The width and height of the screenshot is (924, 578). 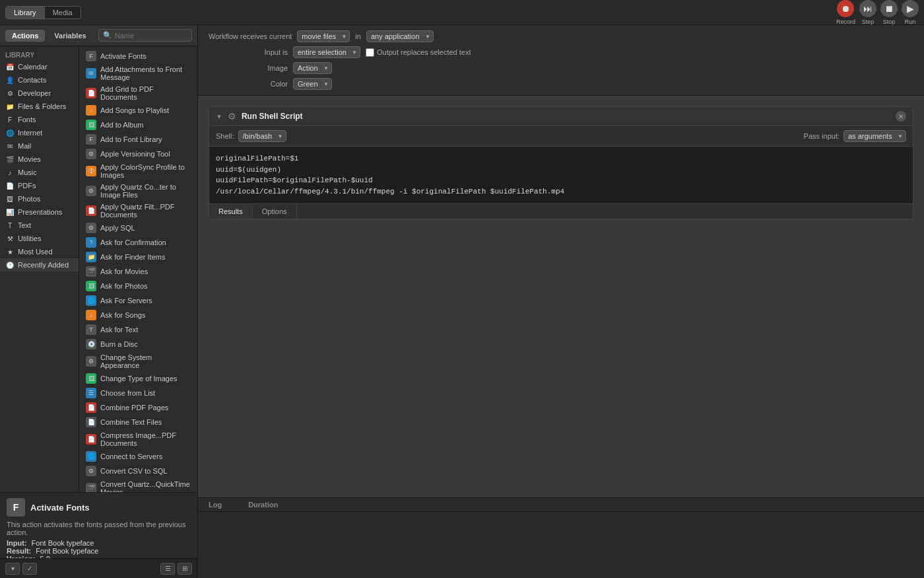 What do you see at coordinates (400, 36) in the screenshot?
I see `workflow-in-select: any application` at bounding box center [400, 36].